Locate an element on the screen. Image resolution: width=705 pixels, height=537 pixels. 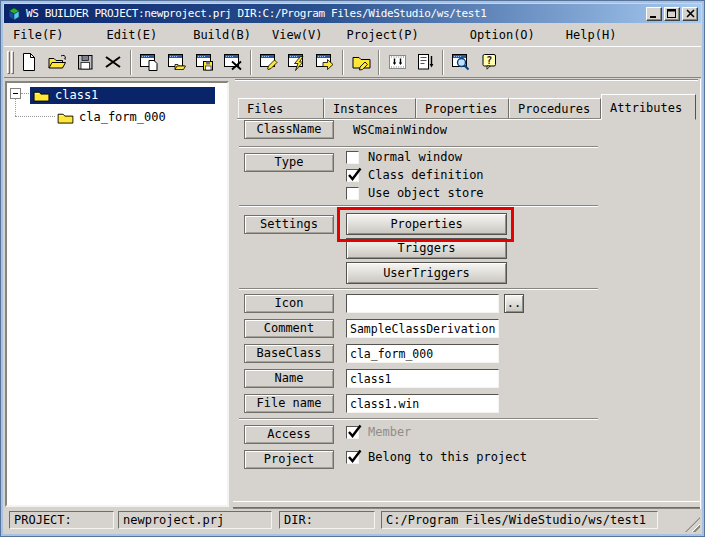
checkbox-label: Belong to this project is located at coordinates (448, 457).